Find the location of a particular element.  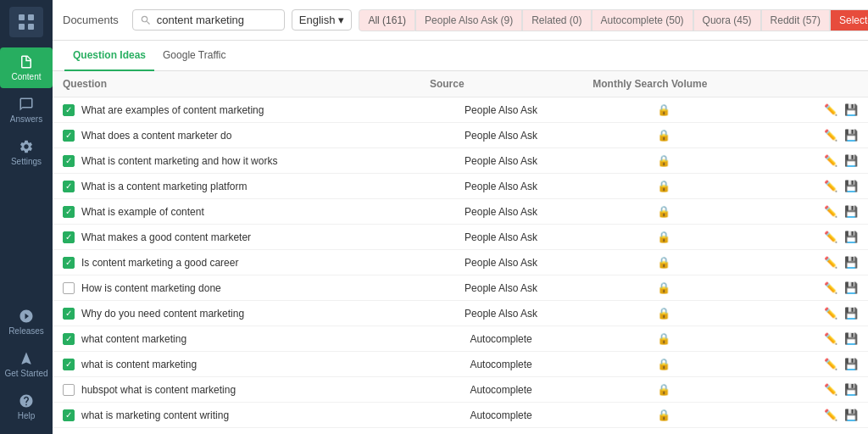

filter-tab-selected: Selected (10) is located at coordinates (849, 20).